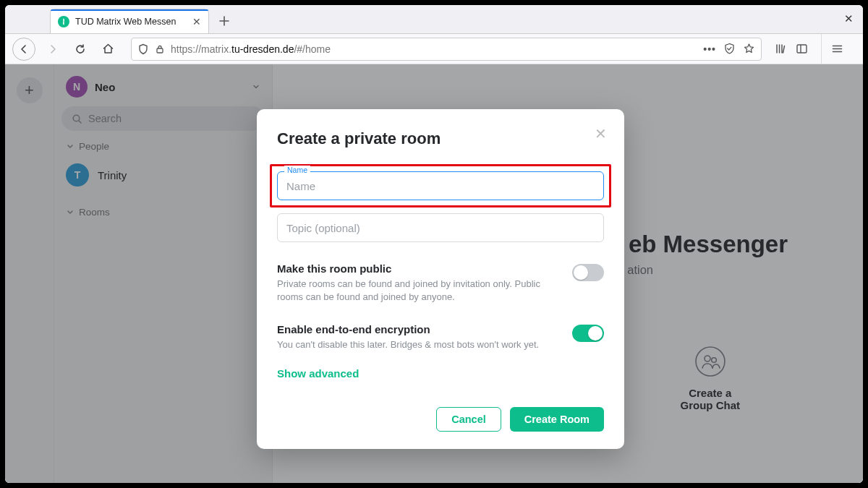  What do you see at coordinates (588, 273) in the screenshot?
I see `public-toggle` at bounding box center [588, 273].